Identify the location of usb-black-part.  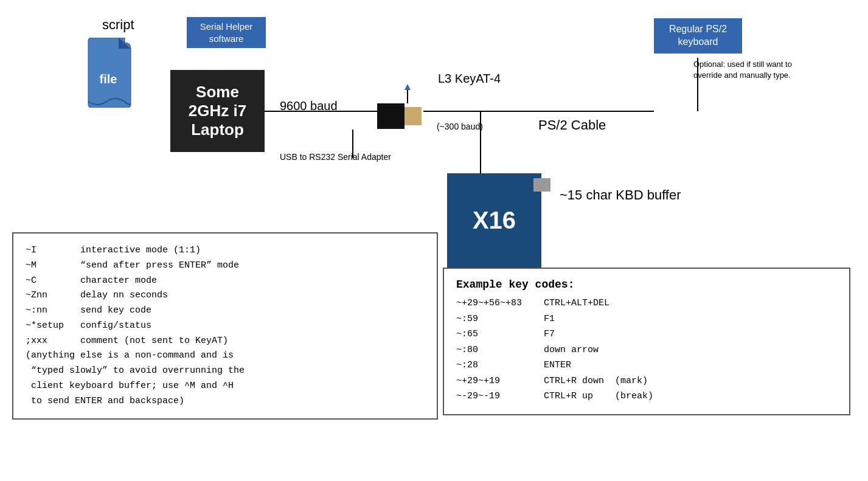
(391, 116).